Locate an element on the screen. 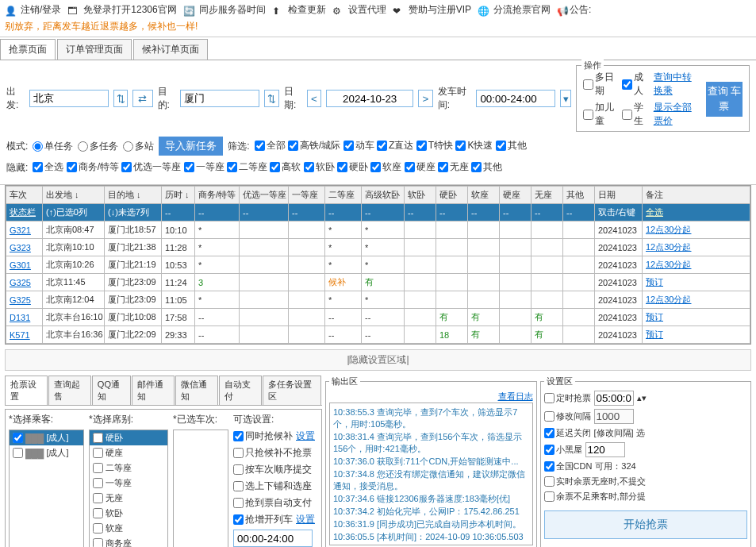  train-row: G325北京南12:04厦门北23:0911:05***2024102312点3… is located at coordinates (378, 300).